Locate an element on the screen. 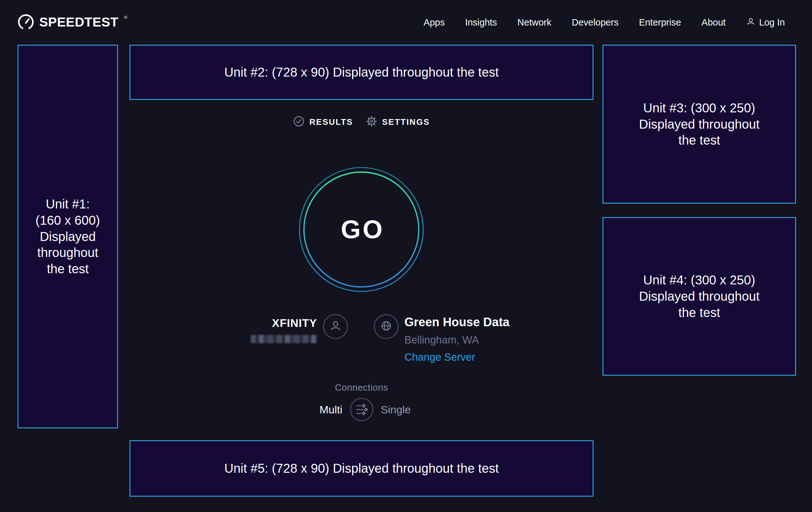  server-location: Bellingham, WA is located at coordinates (457, 340).